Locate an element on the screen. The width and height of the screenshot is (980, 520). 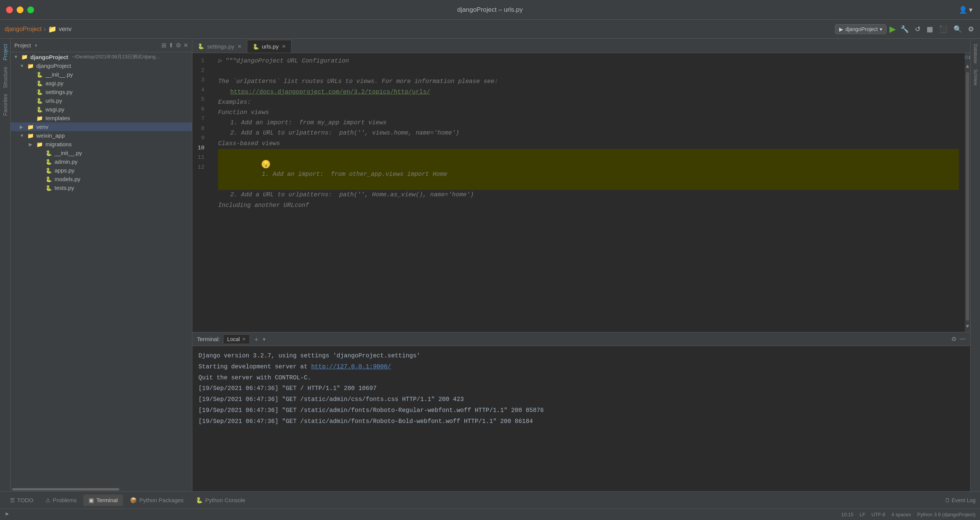
sidebar-icon-project: Project is located at coordinates (5, 53).